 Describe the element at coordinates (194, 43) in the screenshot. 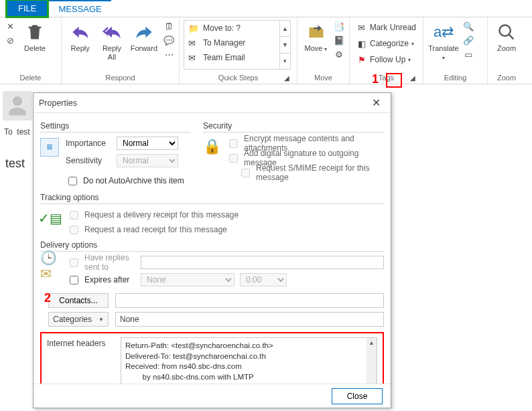

I see `mail-icon: ✉` at that location.